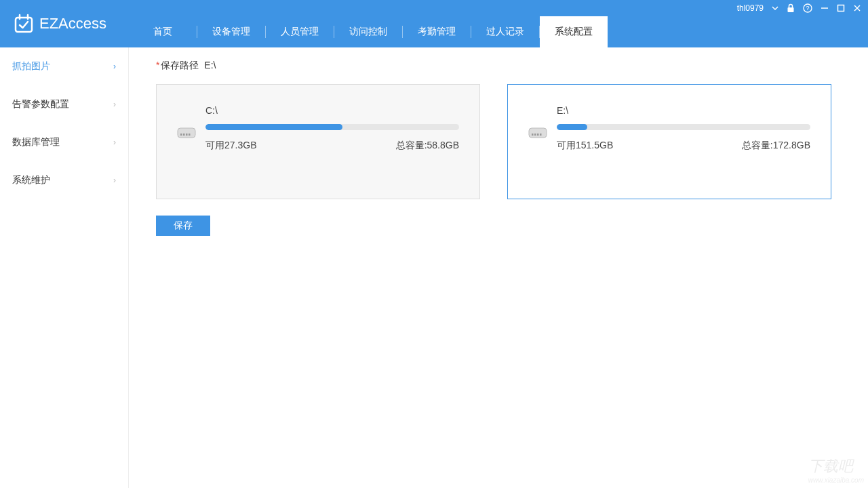 This screenshot has height=488, width=868. What do you see at coordinates (498, 66) in the screenshot?
I see `save-path-row: *保存路径 E:\` at bounding box center [498, 66].